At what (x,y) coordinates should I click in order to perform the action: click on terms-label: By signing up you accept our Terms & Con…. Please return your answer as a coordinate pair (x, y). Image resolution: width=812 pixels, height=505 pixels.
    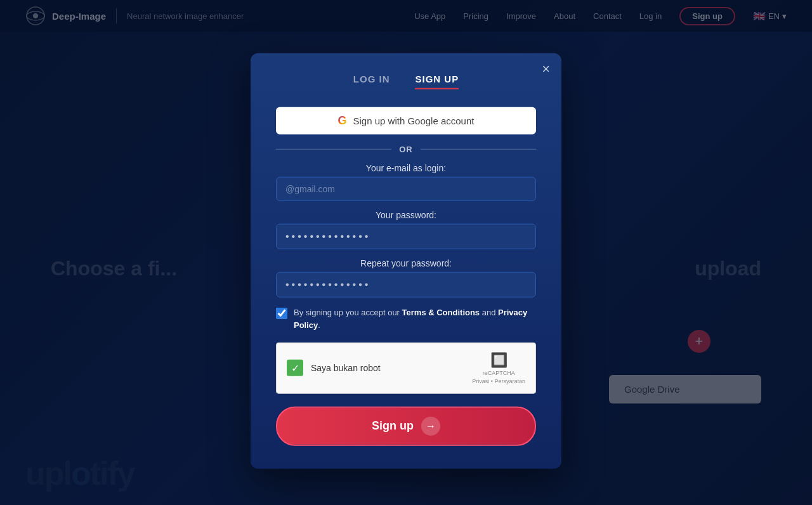
    Looking at the image, I should click on (415, 318).